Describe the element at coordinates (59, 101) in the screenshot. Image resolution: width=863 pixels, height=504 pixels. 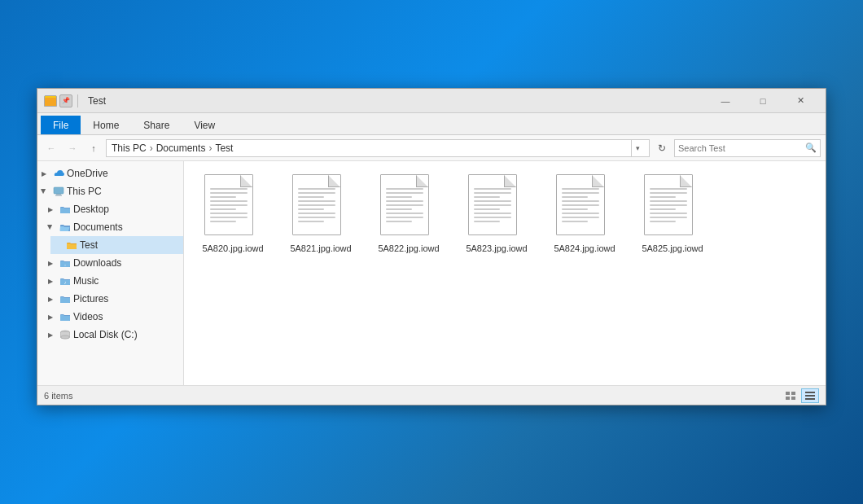
I see `title-bar-icons: 📌` at that location.